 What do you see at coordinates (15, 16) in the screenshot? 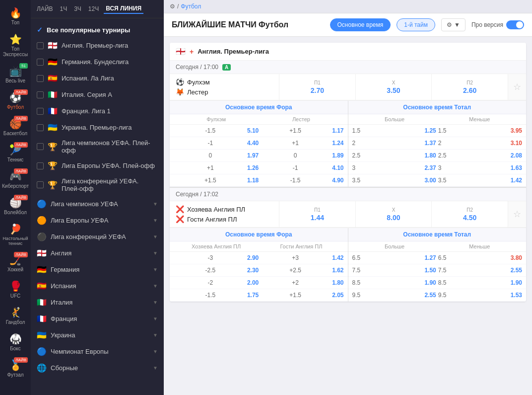
I see `sidebar-item-top: 🔥 Топ` at bounding box center [15, 16].